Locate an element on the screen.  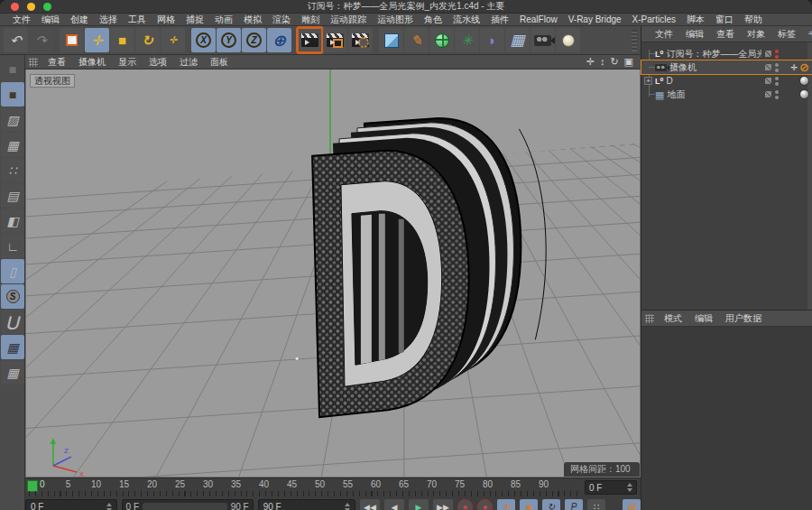
expand-toggle: + is located at coordinates (648, 81).